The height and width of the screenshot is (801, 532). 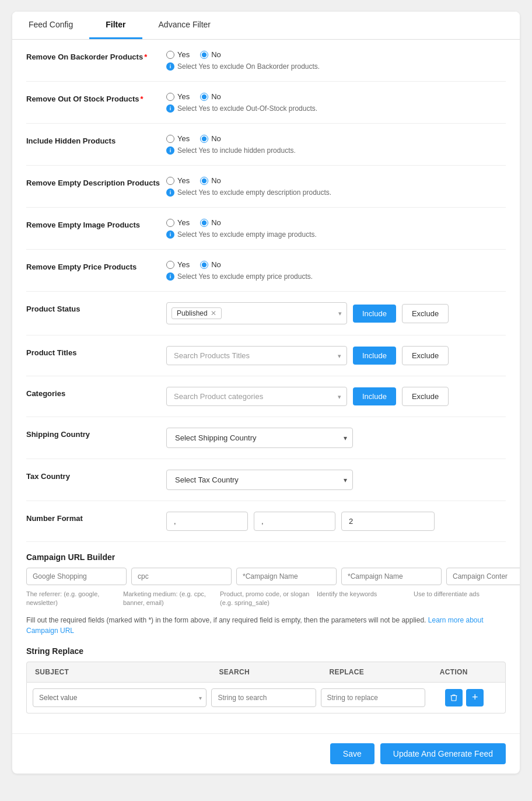 What do you see at coordinates (178, 139) in the screenshot?
I see `hidden-yes-option: Yes` at bounding box center [178, 139].